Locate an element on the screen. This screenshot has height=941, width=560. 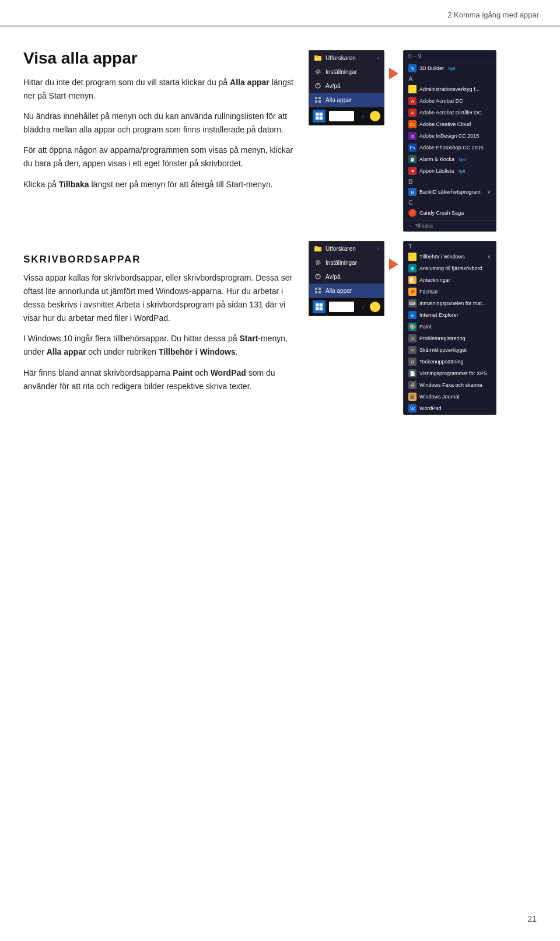
para3: För att öppna någon av apparna/programme… is located at coordinates (160, 157).